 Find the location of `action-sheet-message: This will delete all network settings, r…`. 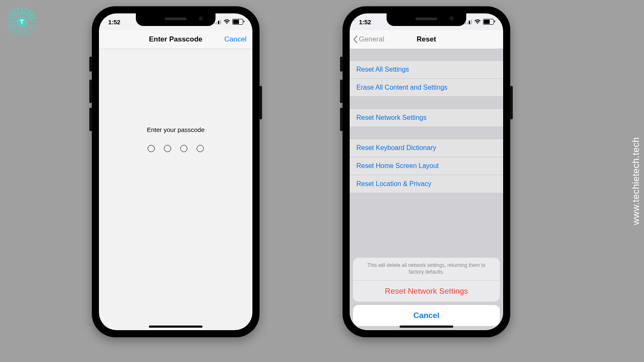

action-sheet-message: This will delete all network settings, r… is located at coordinates (426, 269).